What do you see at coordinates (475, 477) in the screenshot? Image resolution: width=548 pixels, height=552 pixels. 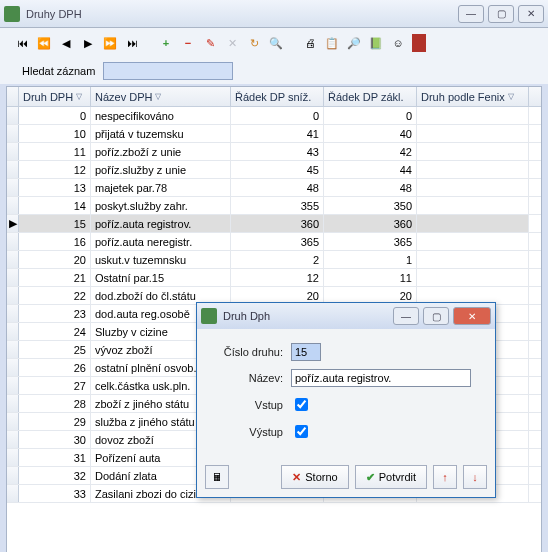 I see `down-button: ↓` at bounding box center [475, 477].